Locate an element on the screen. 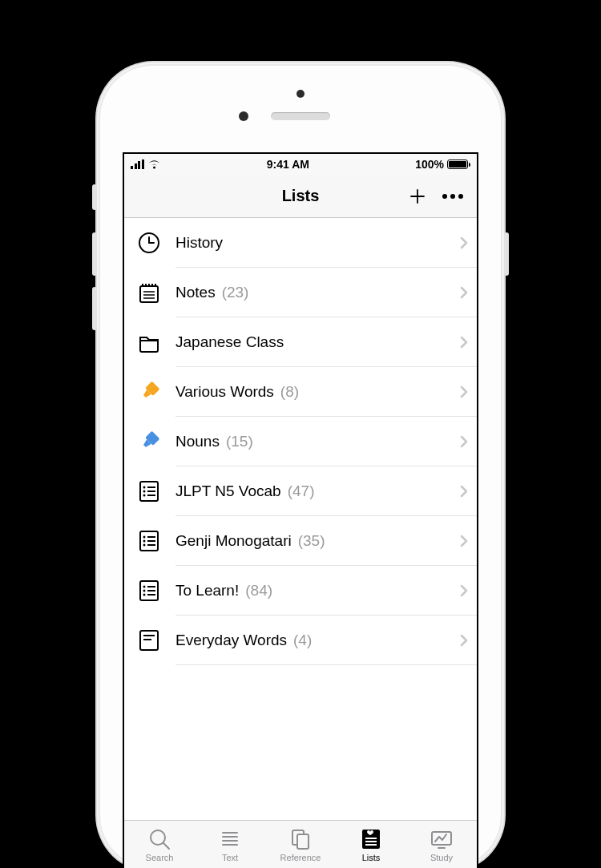 This screenshot has width=601, height=868. tab-reference: Reference is located at coordinates (300, 845).